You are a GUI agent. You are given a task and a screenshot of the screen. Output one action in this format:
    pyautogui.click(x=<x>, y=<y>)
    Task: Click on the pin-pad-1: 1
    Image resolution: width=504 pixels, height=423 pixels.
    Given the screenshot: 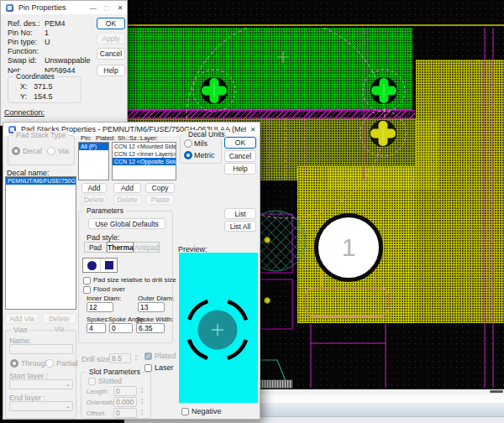 What is the action you would take?
    pyautogui.click(x=349, y=248)
    